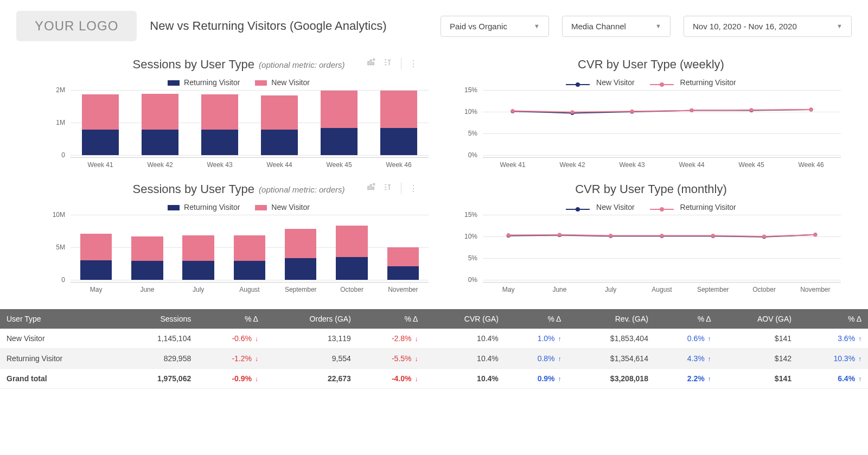  Describe the element at coordinates (268, 26) in the screenshot. I see `page-title: New vs Returning Visitors (Google Analyt…` at that location.